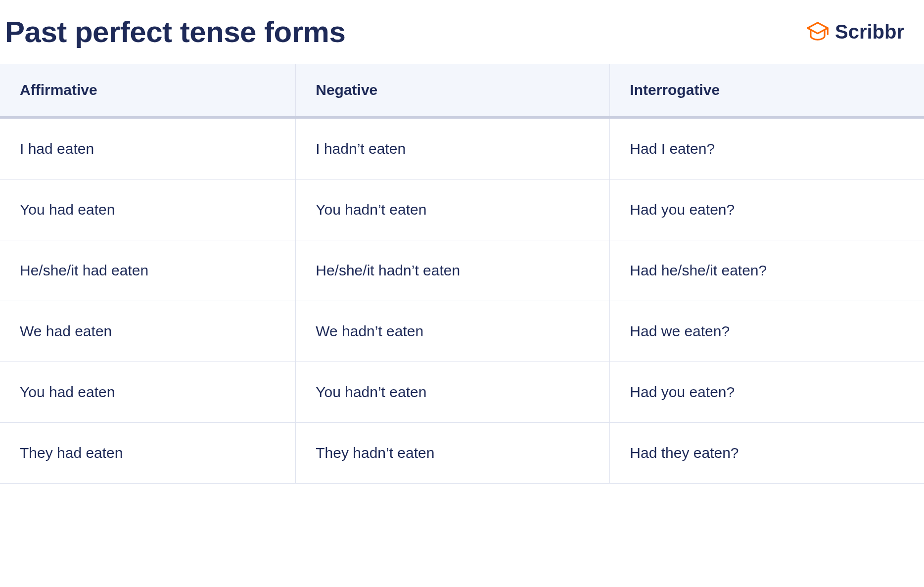  Describe the element at coordinates (767, 453) in the screenshot. I see `cell-interrogative: Had they eaten?` at that location.